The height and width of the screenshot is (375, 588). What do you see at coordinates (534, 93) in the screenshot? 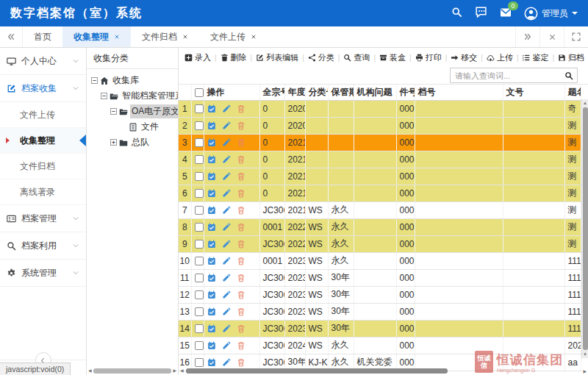
I see `column-header-doc_no: 文号` at bounding box center [534, 93].